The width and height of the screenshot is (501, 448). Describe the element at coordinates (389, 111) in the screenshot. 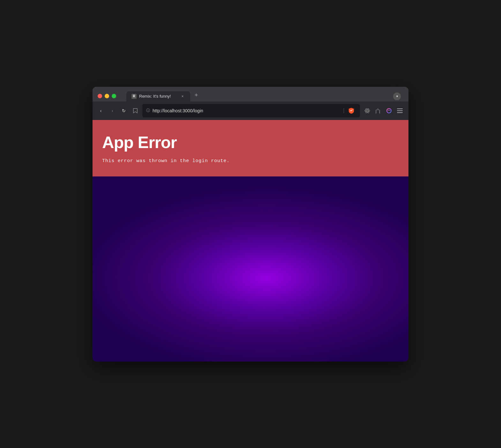

I see `arc-icon` at that location.